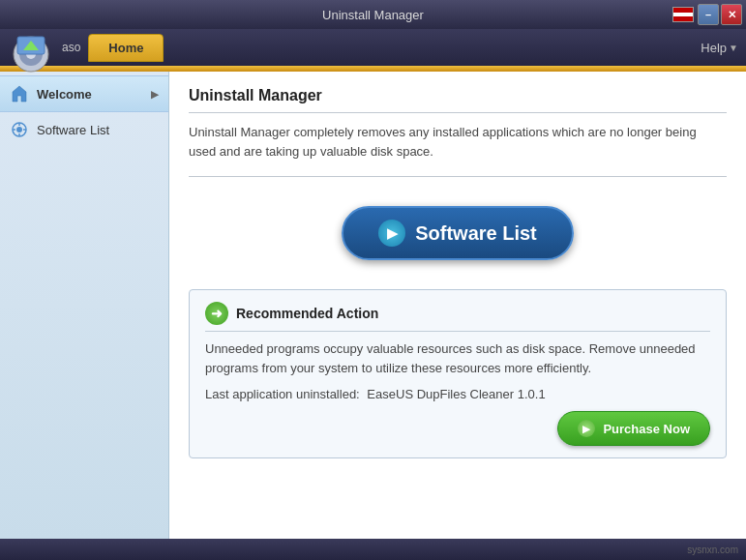 The width and height of the screenshot is (746, 560). What do you see at coordinates (72, 47) in the screenshot?
I see `brand-text: aso` at bounding box center [72, 47].